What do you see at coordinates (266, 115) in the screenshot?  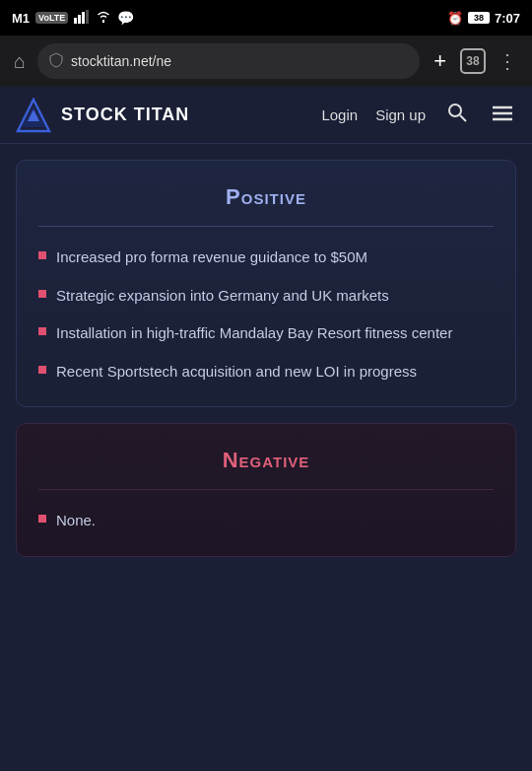 I see `nav-bar: STOCK TITAN Login Sign up` at bounding box center [266, 115].